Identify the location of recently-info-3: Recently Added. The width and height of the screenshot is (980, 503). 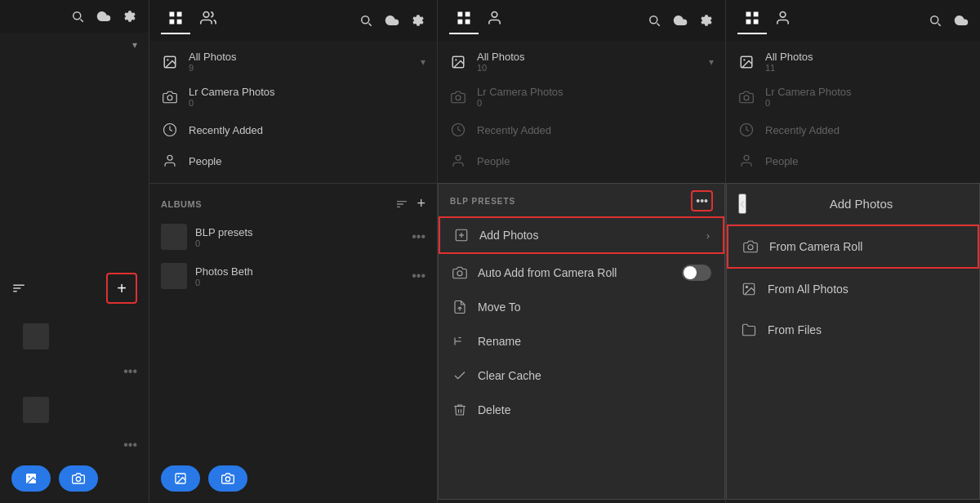
(595, 131).